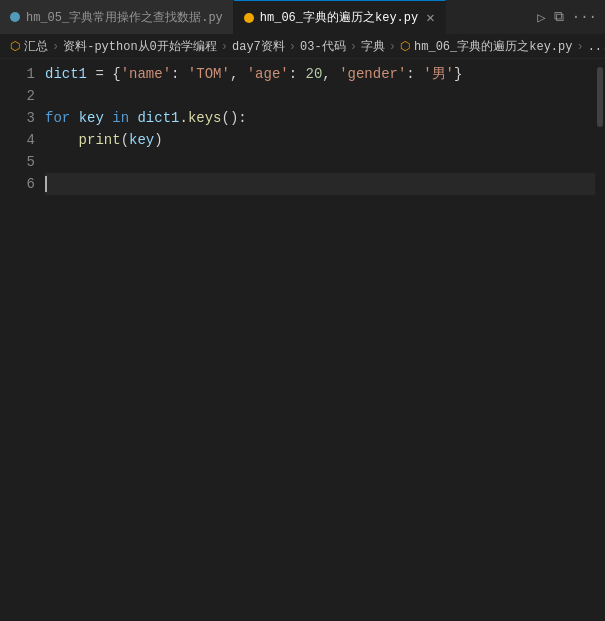 The width and height of the screenshot is (605, 621). I want to click on breadcrumb-sep-3: ›, so click(292, 47).